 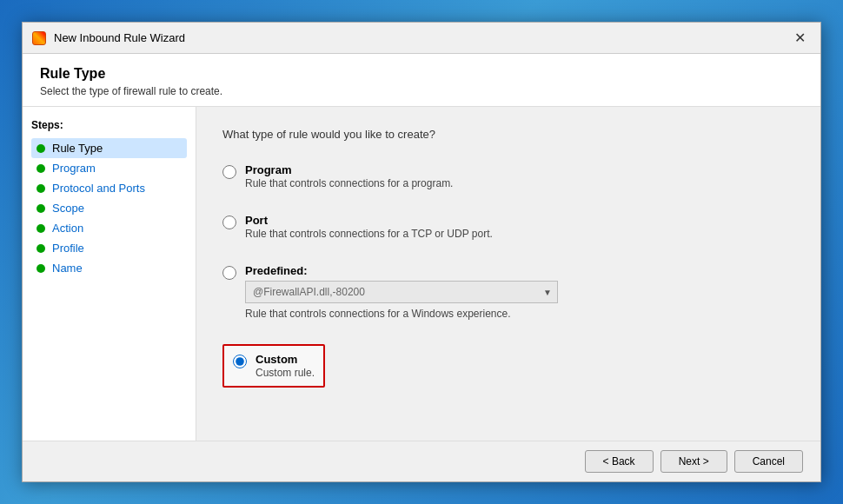 What do you see at coordinates (368, 227) in the screenshot?
I see `option-port-text: Port Rule that controls connections for …` at bounding box center [368, 227].